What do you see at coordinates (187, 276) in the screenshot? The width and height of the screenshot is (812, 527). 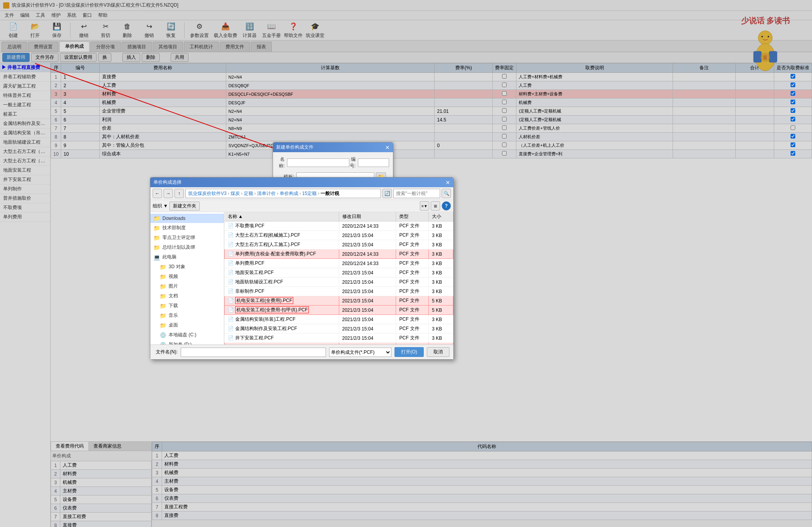 I see `fb-folder-video: 📁 视频` at bounding box center [187, 276].